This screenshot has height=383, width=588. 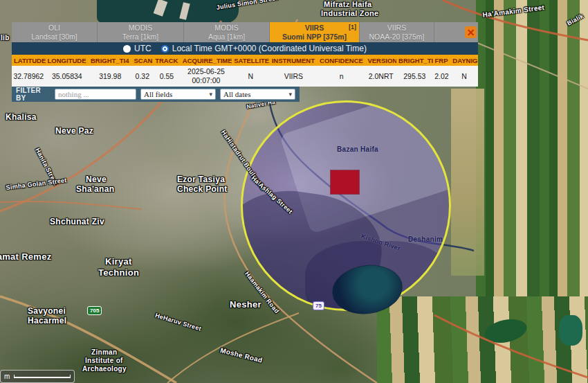 What do you see at coordinates (227, 37) in the screenshot?
I see `tab-label-line2: Aqua [1km]` at bounding box center [227, 37].